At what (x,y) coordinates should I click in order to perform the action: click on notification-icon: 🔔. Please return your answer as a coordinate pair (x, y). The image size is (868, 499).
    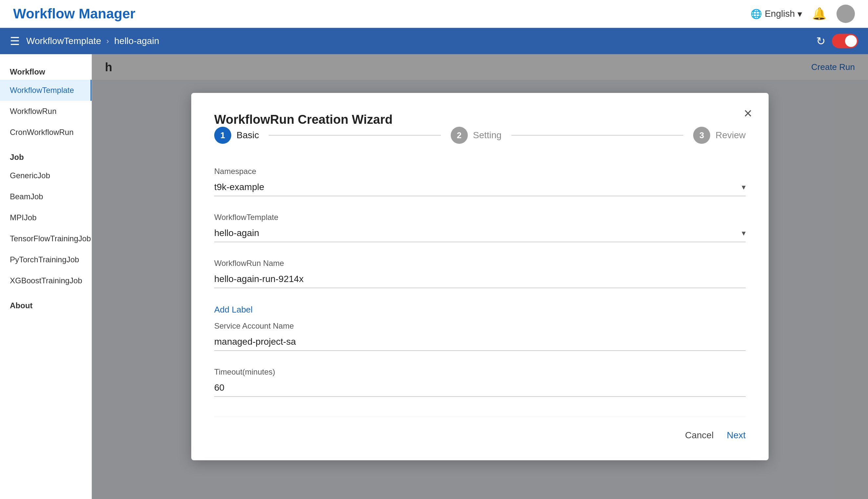
    Looking at the image, I should click on (819, 14).